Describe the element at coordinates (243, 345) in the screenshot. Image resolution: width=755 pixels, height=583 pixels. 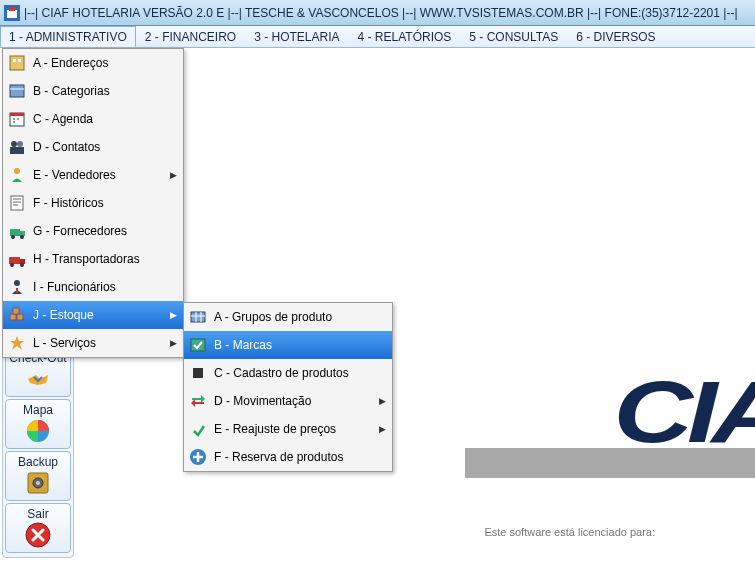
I see `menu-item-label: B - Marcas` at that location.